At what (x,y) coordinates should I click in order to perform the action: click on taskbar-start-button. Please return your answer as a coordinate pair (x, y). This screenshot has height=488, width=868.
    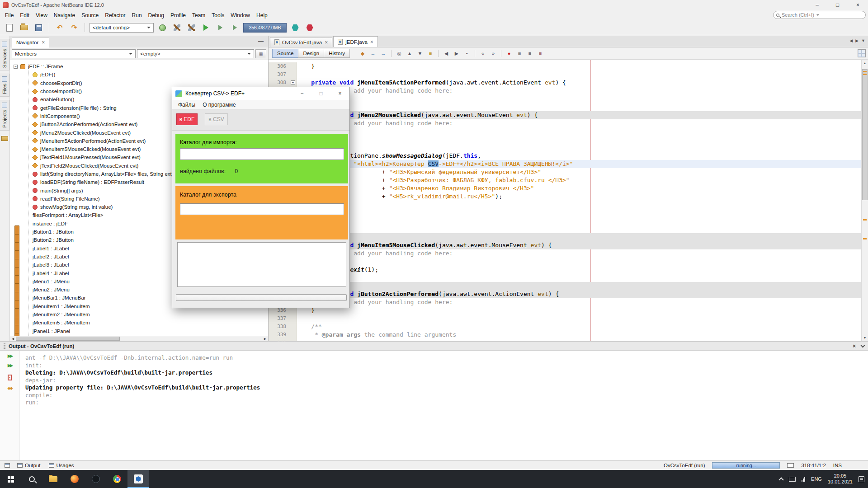
    Looking at the image, I should click on (11, 479).